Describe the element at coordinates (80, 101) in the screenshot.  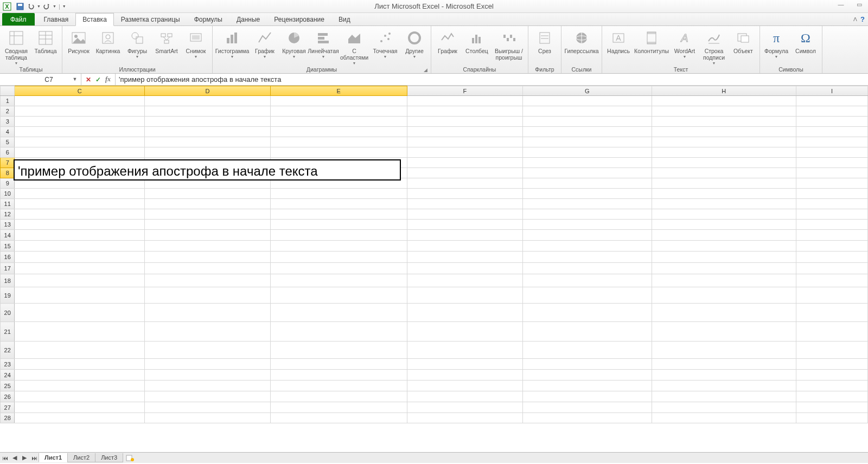
I see `cell-C1` at that location.